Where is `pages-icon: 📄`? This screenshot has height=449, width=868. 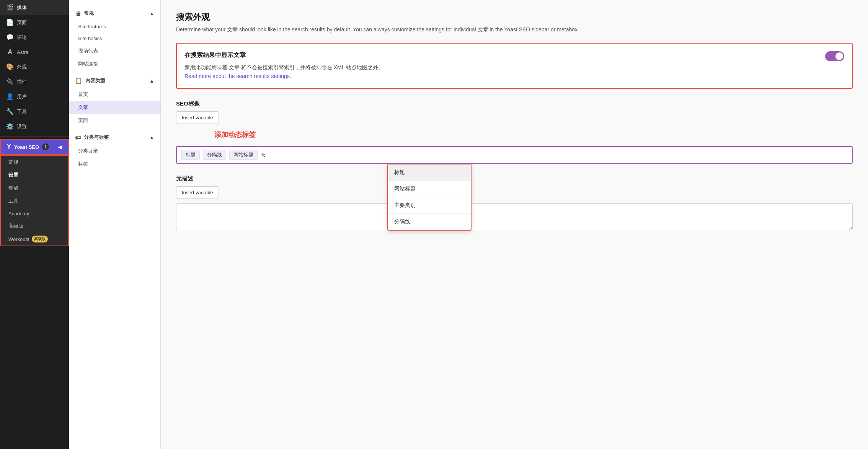
pages-icon: 📄 is located at coordinates (10, 22).